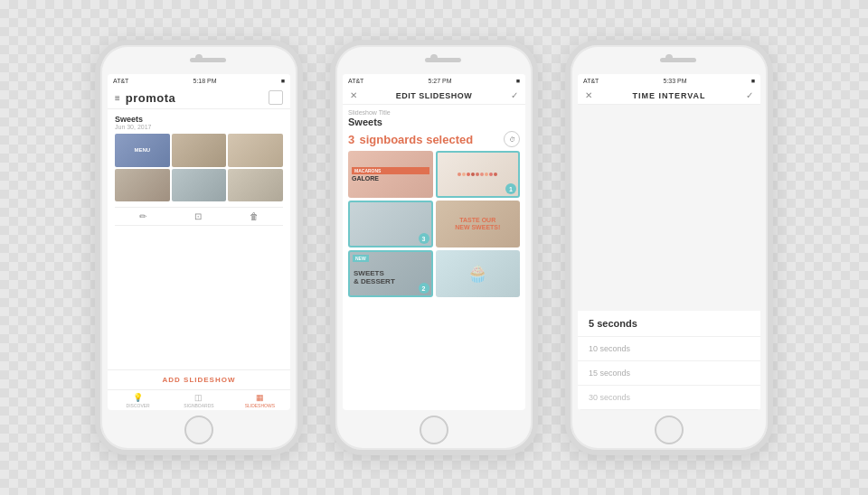 The width and height of the screenshot is (868, 495). I want to click on interval-10s: 10 seconds, so click(669, 349).